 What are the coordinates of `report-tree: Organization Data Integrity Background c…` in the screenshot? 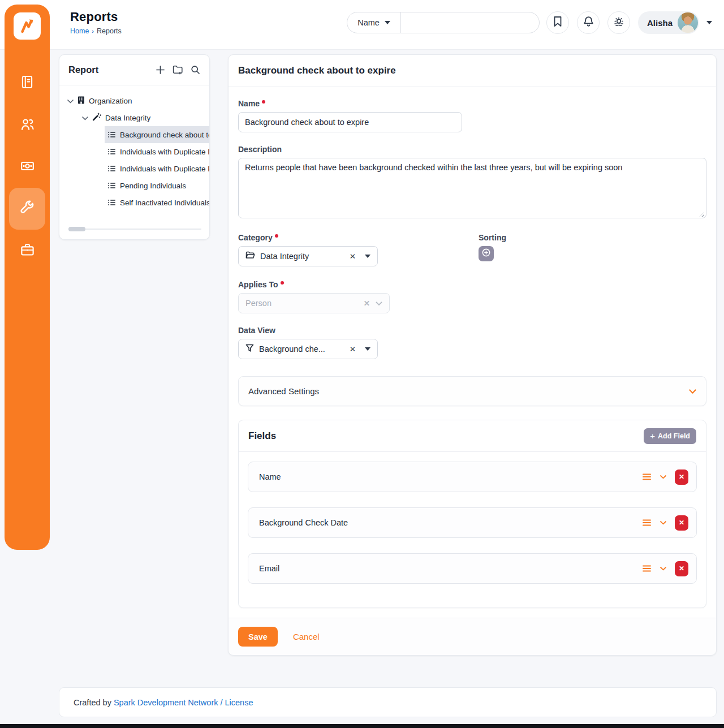 It's located at (135, 148).